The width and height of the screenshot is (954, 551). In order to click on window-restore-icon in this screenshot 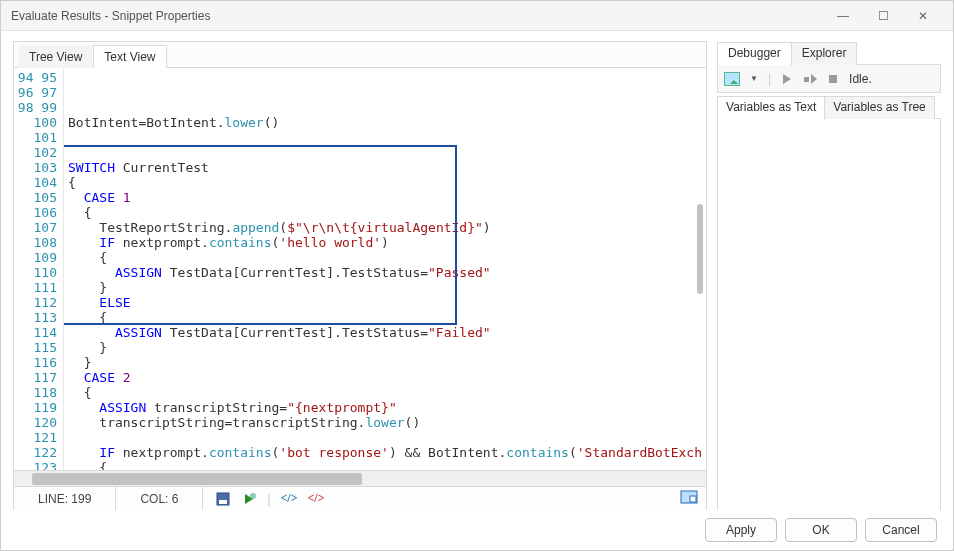, I will do `click(689, 498)`.